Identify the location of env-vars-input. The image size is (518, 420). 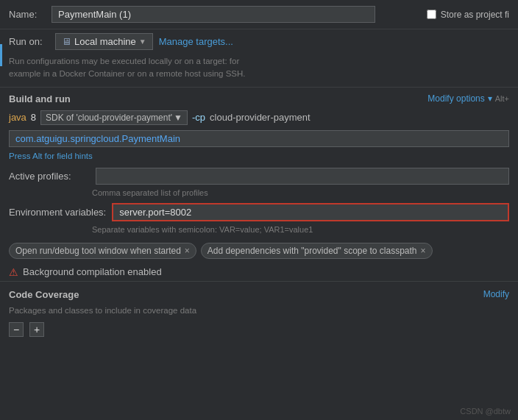
(311, 212).